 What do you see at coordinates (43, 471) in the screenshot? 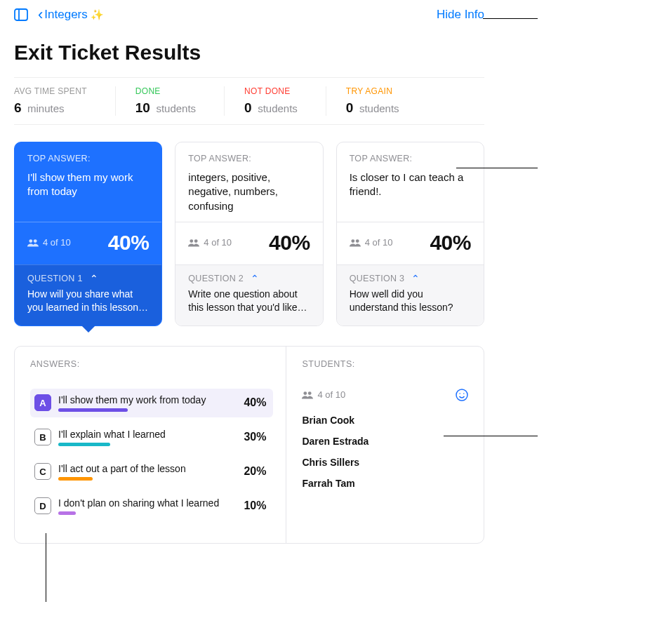
I see `answer-letter: C` at bounding box center [43, 471].